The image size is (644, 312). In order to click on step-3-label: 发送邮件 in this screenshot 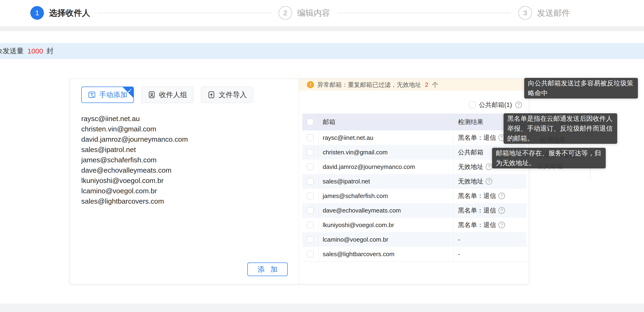, I will do `click(554, 13)`.